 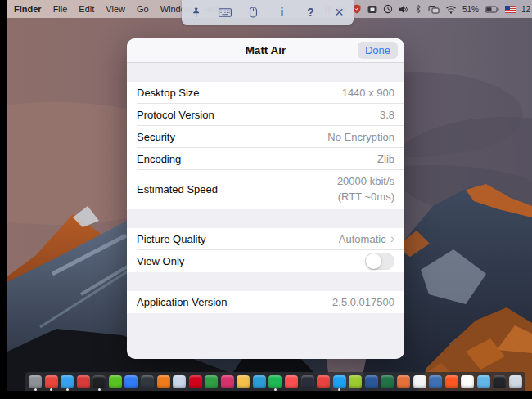 What do you see at coordinates (243, 382) in the screenshot?
I see `dock-icon-photos` at bounding box center [243, 382].